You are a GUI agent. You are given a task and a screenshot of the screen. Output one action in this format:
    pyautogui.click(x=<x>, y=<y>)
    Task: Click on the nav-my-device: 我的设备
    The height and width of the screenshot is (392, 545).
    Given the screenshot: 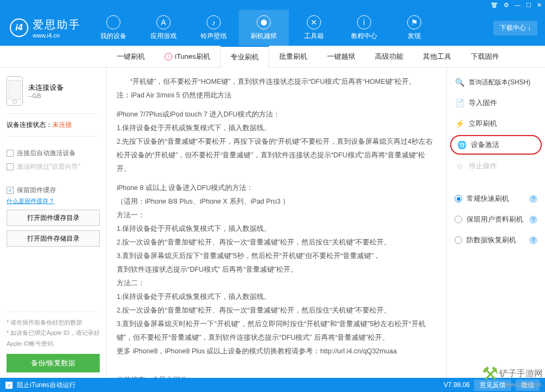 What is the action you would take?
    pyautogui.click(x=113, y=28)
    